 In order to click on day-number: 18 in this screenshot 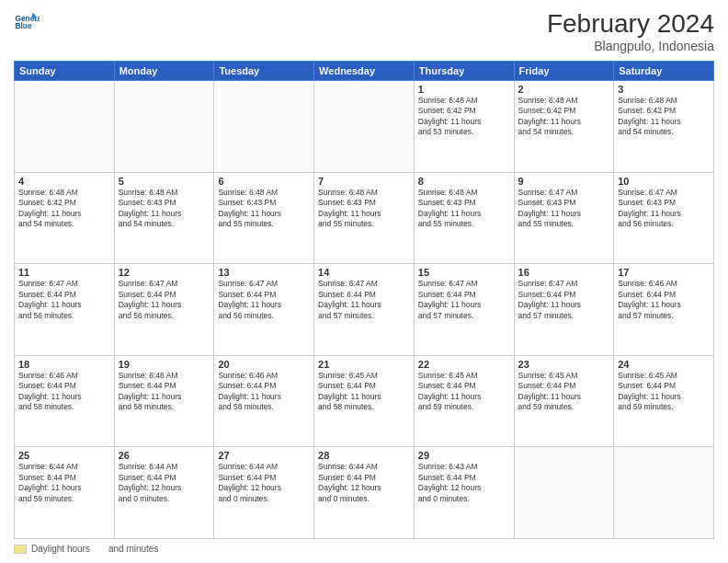, I will do `click(64, 364)`.